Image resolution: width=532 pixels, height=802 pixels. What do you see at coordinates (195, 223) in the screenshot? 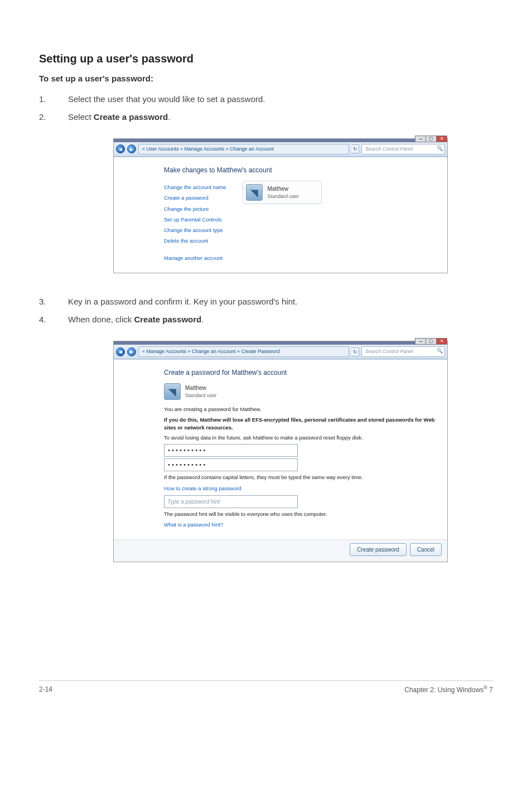
I see `account-action-links: Change the account name Create a passwor…` at bounding box center [195, 223].